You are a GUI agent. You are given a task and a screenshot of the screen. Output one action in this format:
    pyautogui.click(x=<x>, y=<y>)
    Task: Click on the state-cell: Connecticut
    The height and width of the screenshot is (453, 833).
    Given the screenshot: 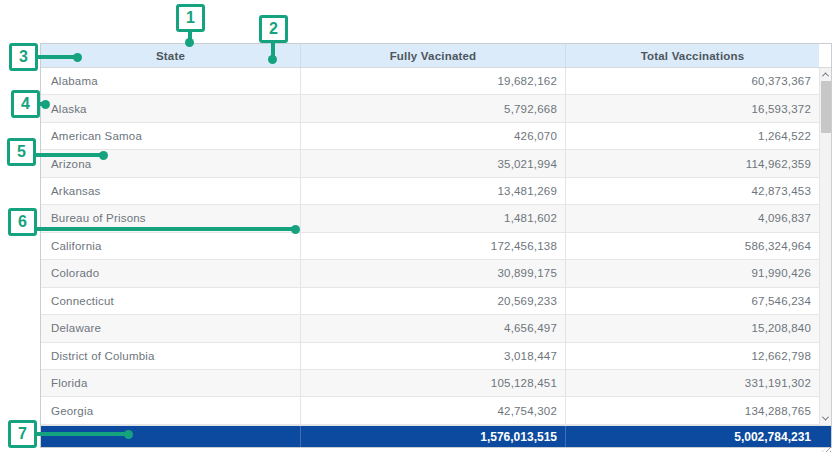 What is the action you would take?
    pyautogui.click(x=171, y=302)
    